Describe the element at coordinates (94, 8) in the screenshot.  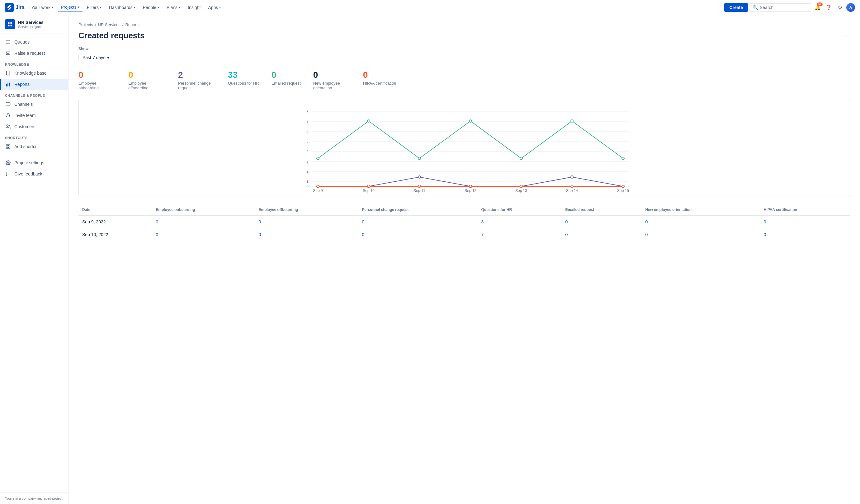
I see `nav-filters: Filters ▾` at that location.